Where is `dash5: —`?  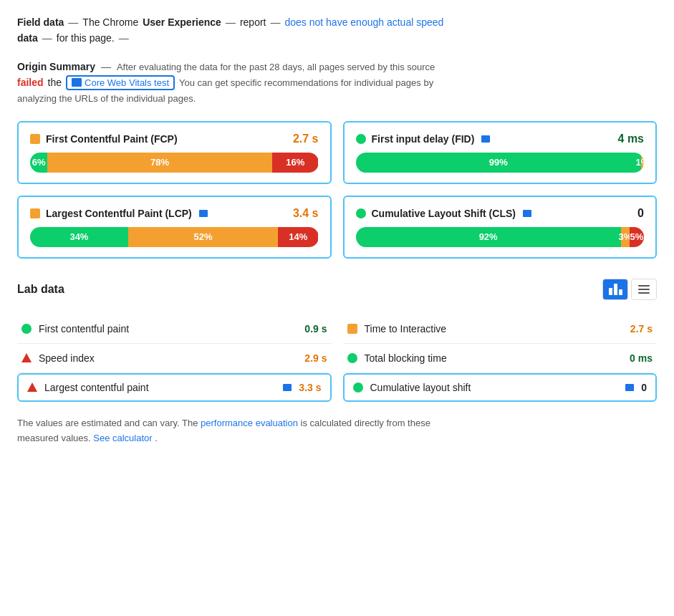
dash5: — is located at coordinates (124, 38).